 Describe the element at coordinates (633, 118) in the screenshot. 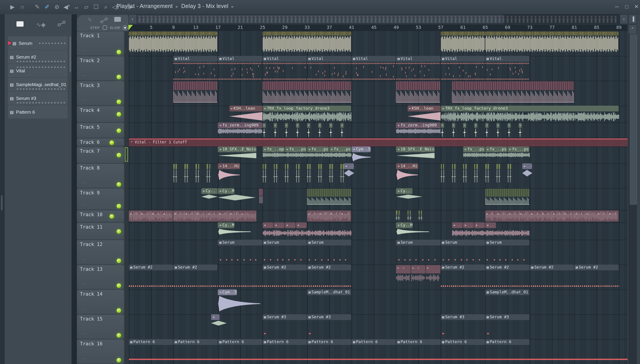

I see `vertical-scrollbar-thumb` at that location.